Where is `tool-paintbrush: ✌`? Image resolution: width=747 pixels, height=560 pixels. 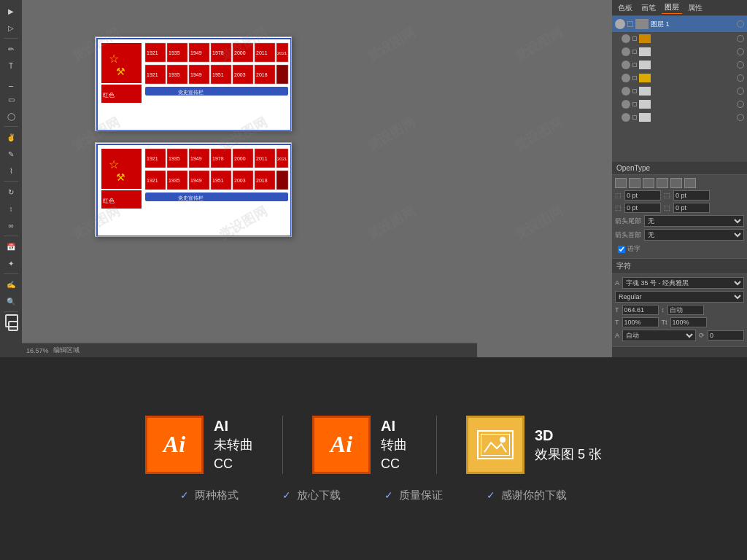
tool-paintbrush: ✌ is located at coordinates (11, 137).